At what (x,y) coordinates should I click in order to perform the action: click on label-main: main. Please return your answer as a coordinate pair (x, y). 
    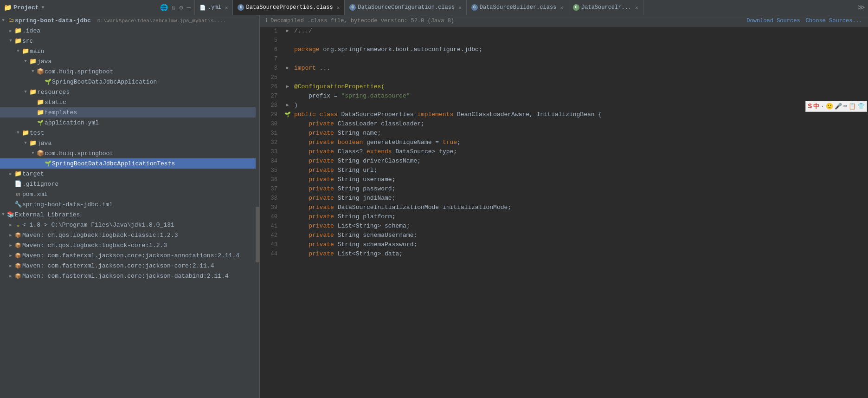
    Looking at the image, I should click on (145, 51).